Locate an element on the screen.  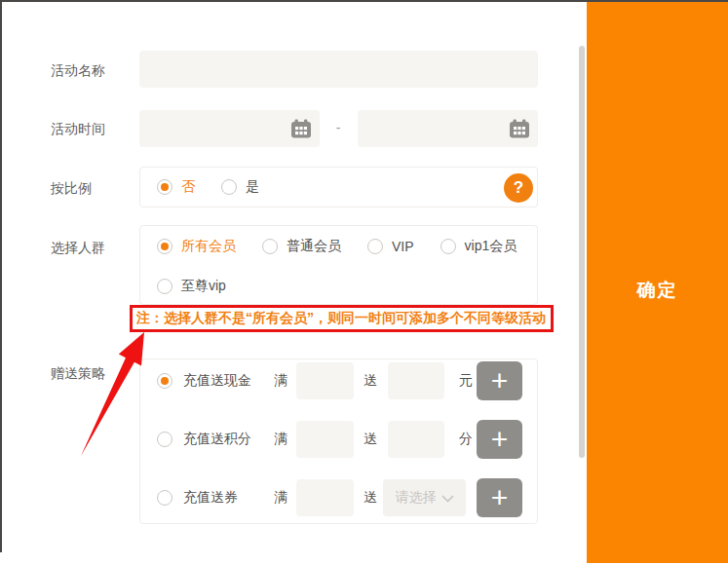
radio-crowd-normal-members: 普通会员 is located at coordinates (302, 246).